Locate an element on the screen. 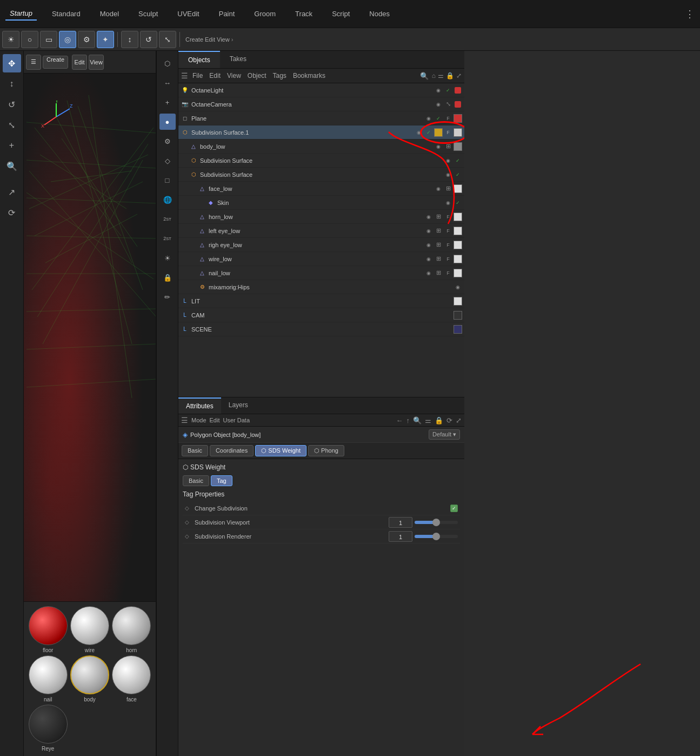  attr-subdiv-viewport-slider is located at coordinates (436, 522).